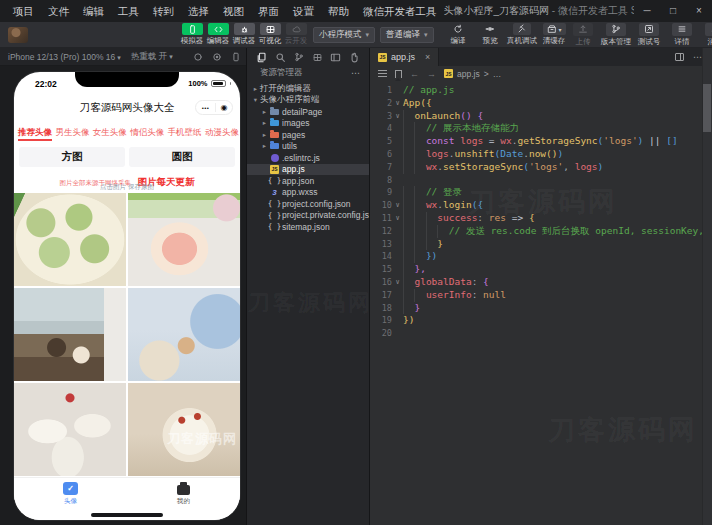 Image resolution: width=712 pixels, height=525 pixels. Describe the element at coordinates (58, 11) in the screenshot. I see `menu-item: 文件` at that location.